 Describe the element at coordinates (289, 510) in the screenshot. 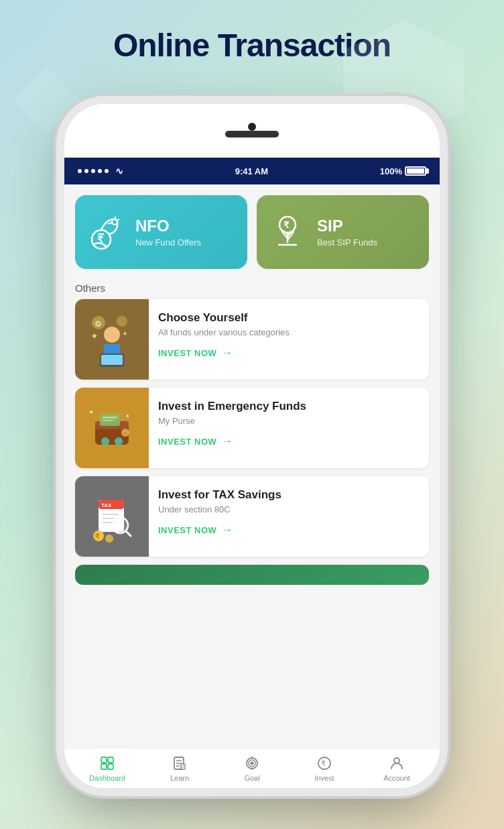

I see `tax-savings-subtitle: Under section 80C` at that location.